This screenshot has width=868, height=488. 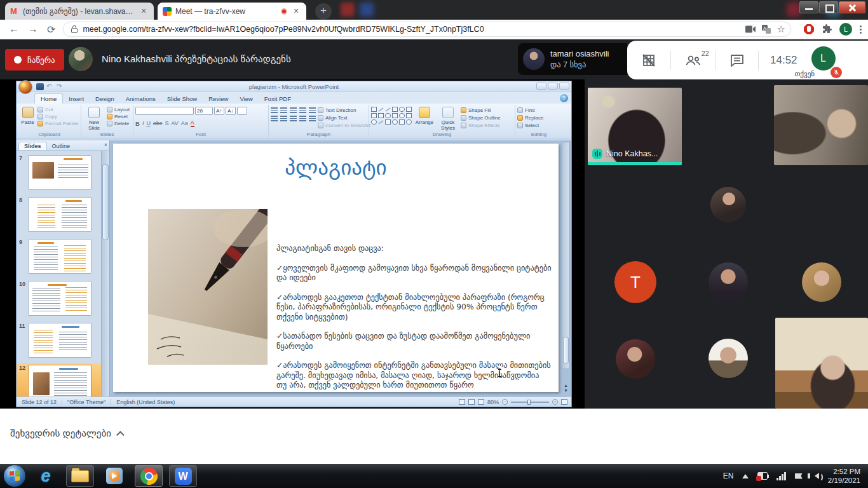 I want to click on layout-grid-off-icon, so click(x=649, y=60).